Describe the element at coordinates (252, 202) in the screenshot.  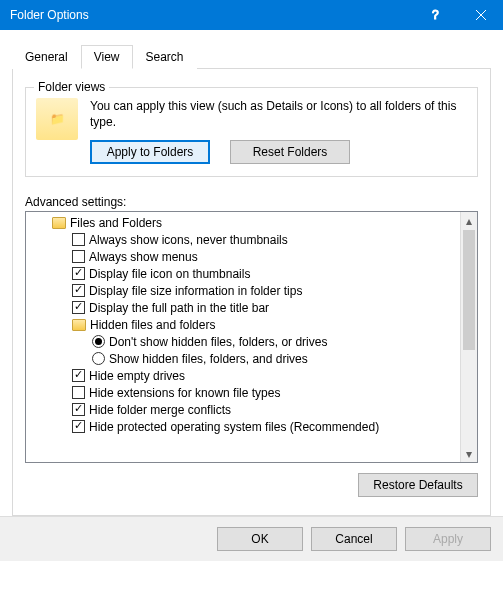
I see `advanced-settings-label: Advanced settings:` at that location.